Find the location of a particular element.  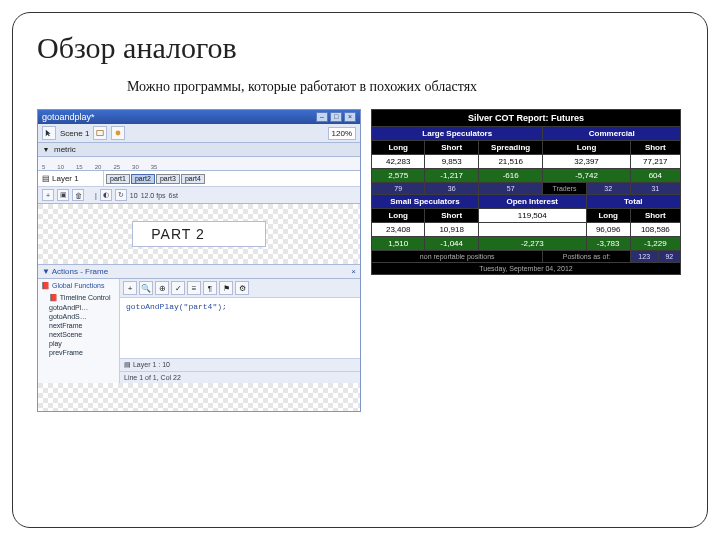

col-short: Short is located at coordinates (452, 148).